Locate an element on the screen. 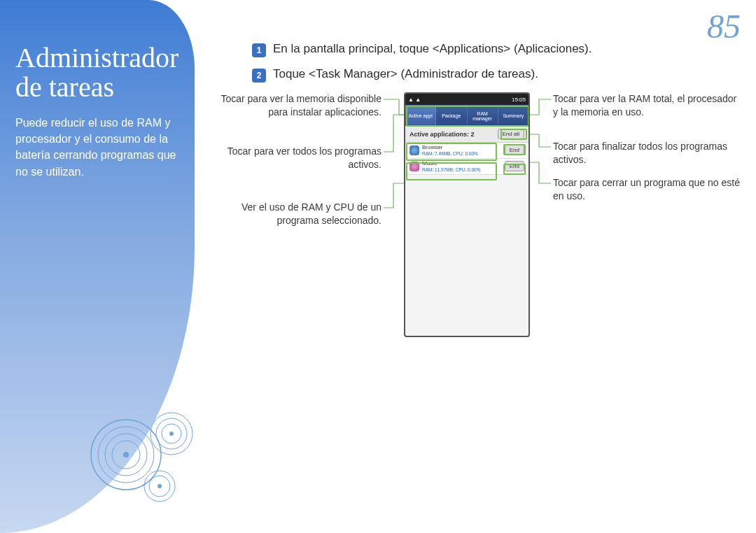  callout-left-3: Ver el uso de RAM y CPU de un programa s… is located at coordinates (295, 214).